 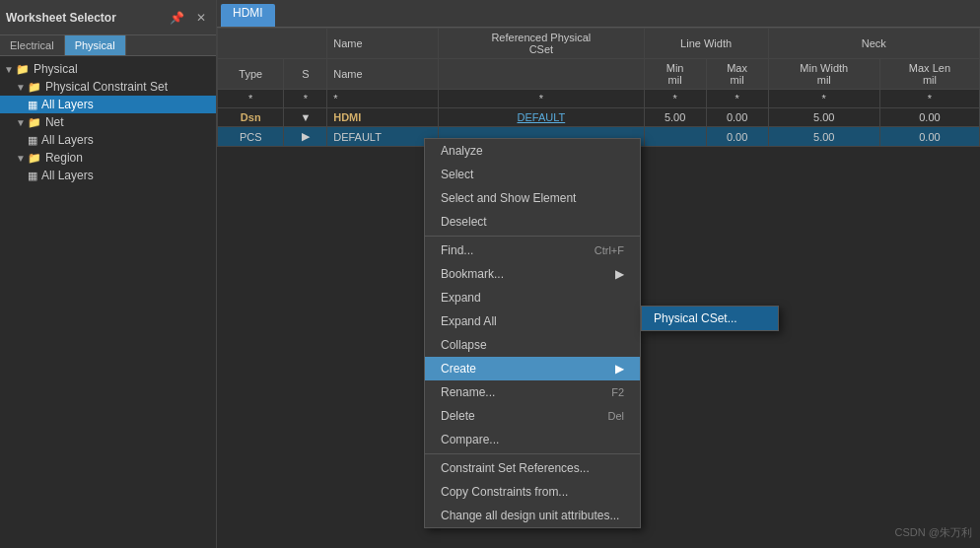 What do you see at coordinates (201, 18) in the screenshot?
I see `close-button: ✕` at bounding box center [201, 18].